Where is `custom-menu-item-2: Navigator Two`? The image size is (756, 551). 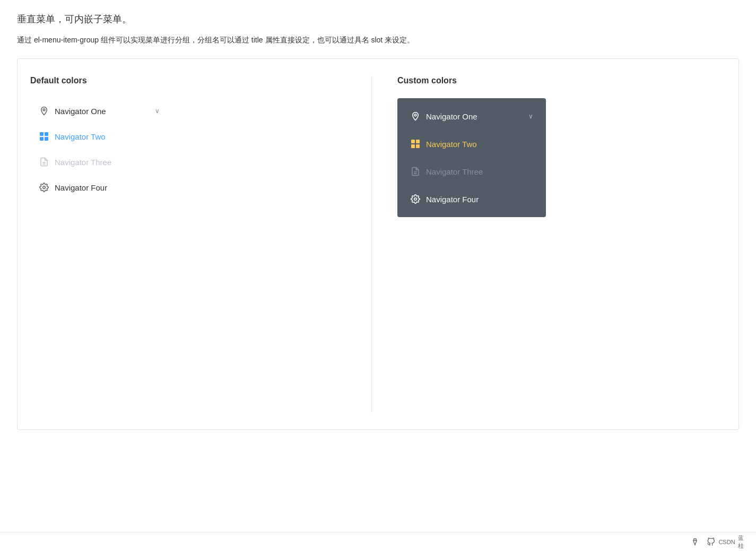
custom-menu-item-2: Navigator Two is located at coordinates (472, 144).